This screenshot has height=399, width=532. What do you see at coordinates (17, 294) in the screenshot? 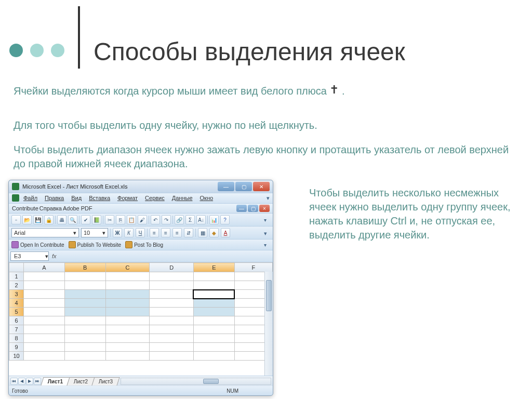
I see `row-header: 3` at bounding box center [17, 294].